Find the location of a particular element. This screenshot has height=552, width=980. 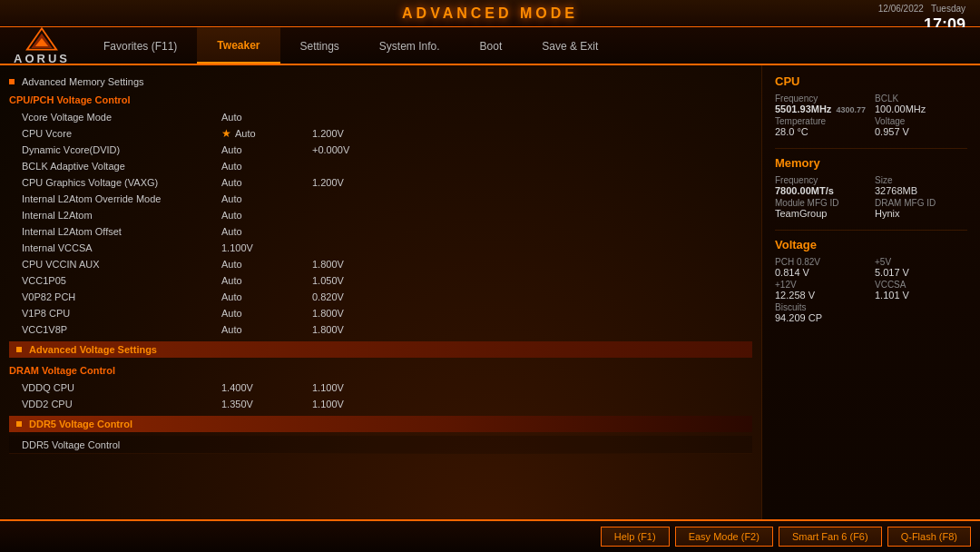

pch-value: 0.814 V is located at coordinates (821, 272).